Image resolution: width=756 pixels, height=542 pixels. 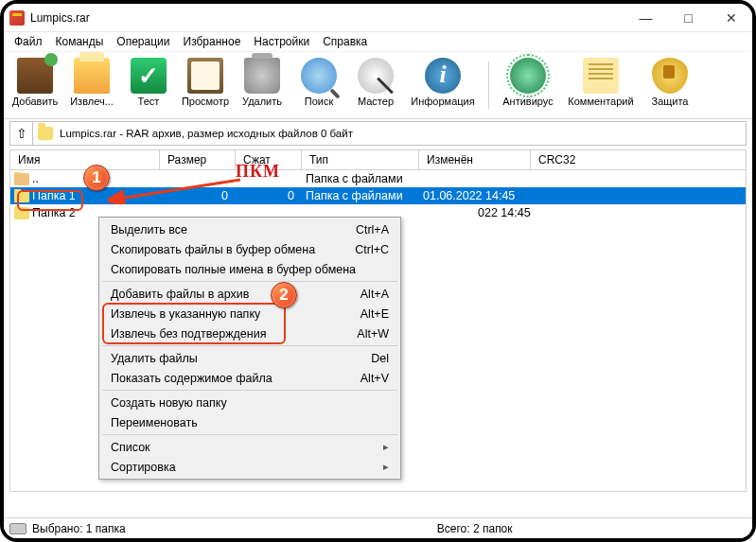 I want to click on column-headers: Имя Размер Сжат Тип Изменён CRC32, so click(x=378, y=160).